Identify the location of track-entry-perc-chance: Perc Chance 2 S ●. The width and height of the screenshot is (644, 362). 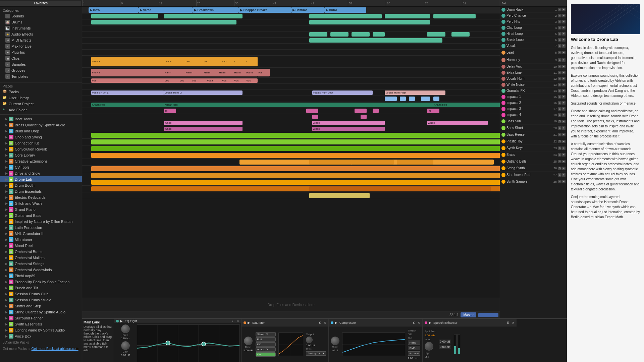
(533, 16).